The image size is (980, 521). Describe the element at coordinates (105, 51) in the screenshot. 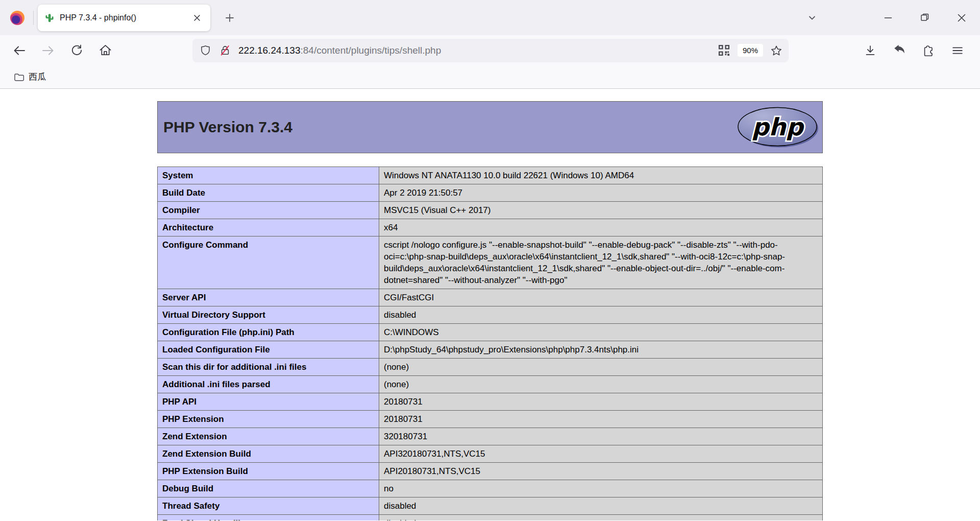

I see `home-button` at that location.